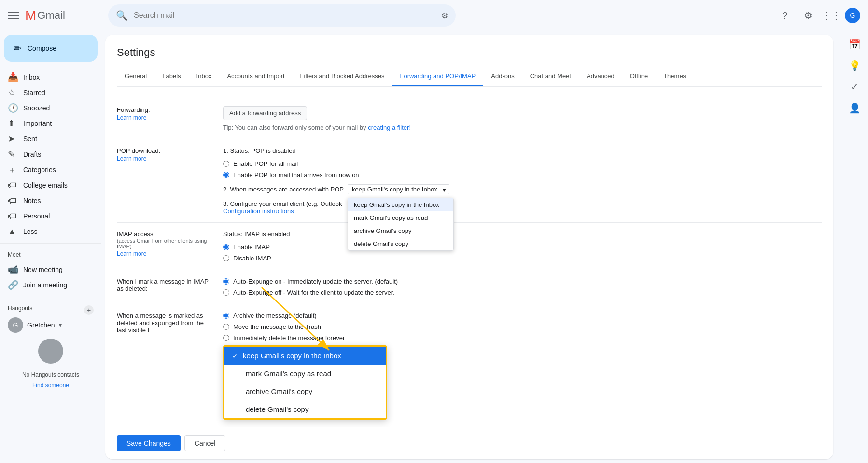  I want to click on sidebar-item-join-meeting: 🔗 Join a meeting, so click(47, 285).